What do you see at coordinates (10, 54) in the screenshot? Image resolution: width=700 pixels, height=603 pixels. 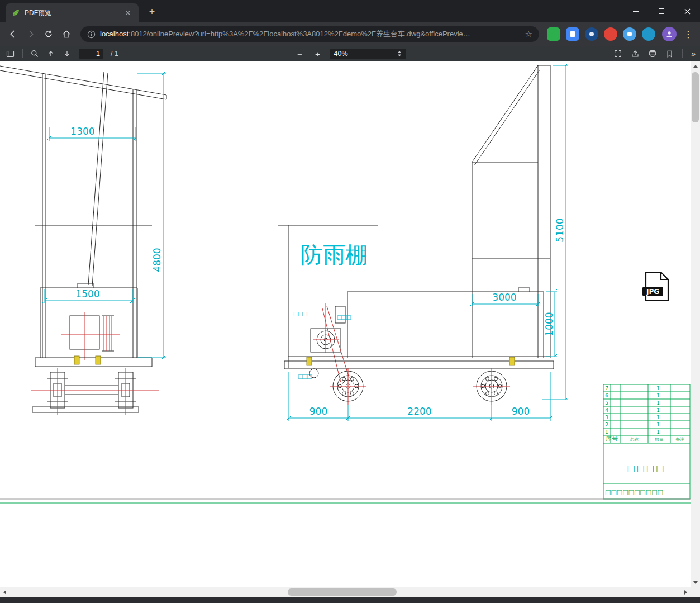 I see `sidebar-toggle-icon` at bounding box center [10, 54].